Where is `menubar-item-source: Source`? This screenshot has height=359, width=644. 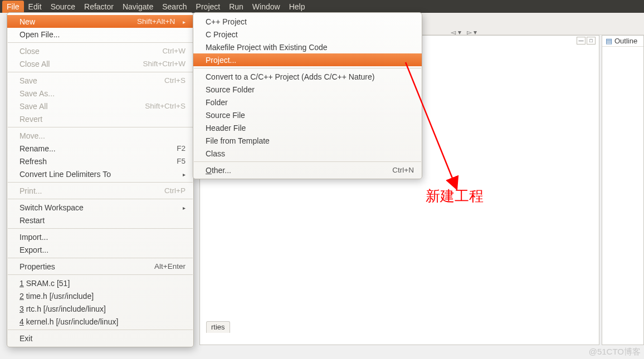
menubar-item-source: Source is located at coordinates (63, 7).